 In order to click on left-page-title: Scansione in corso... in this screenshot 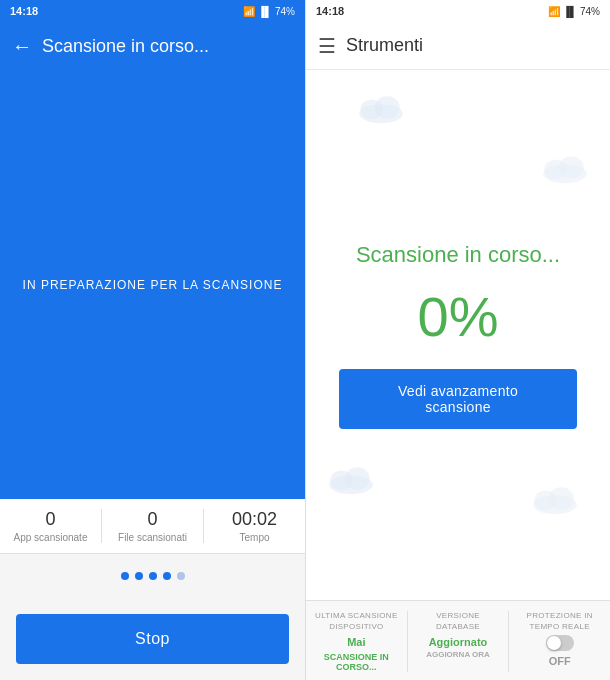, I will do `click(126, 46)`.